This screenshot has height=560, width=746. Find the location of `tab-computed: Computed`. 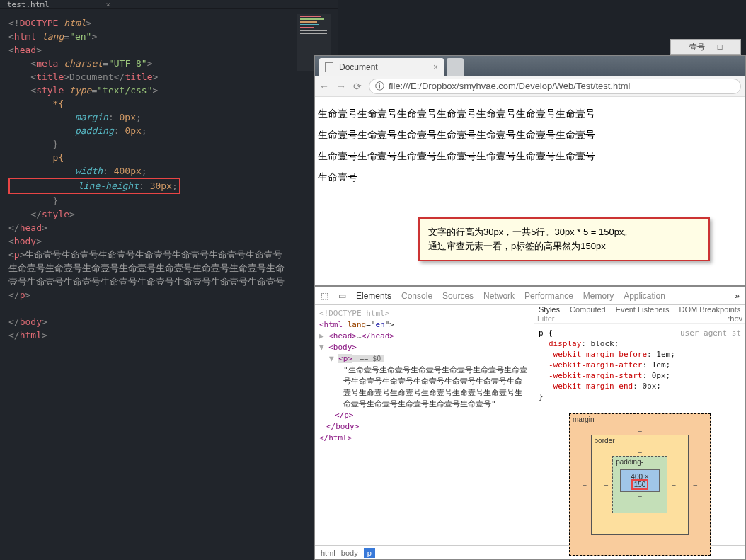

tab-computed: Computed is located at coordinates (587, 309).